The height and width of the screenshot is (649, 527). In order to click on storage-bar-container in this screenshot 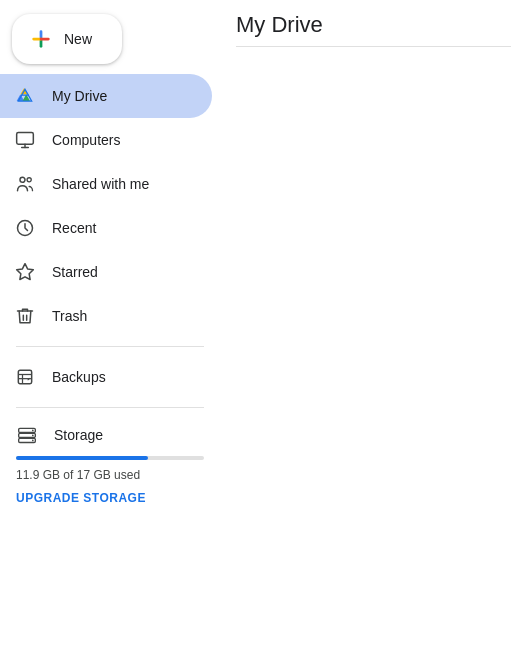, I will do `click(110, 458)`.